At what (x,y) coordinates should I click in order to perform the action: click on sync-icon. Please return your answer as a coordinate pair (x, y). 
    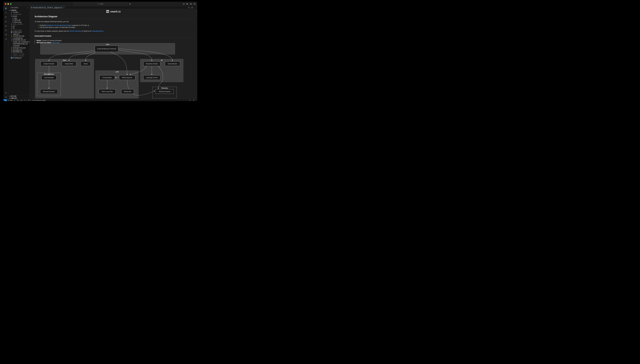
    Looking at the image, I should click on (14, 100).